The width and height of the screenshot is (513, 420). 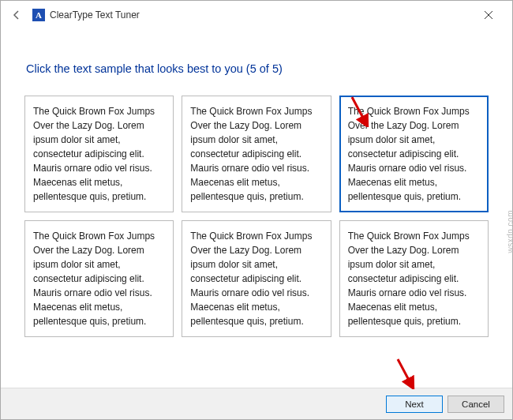 I want to click on text-sample-6: The Quick Brown Fox Jumps Over the Lazy …, so click(x=414, y=279).